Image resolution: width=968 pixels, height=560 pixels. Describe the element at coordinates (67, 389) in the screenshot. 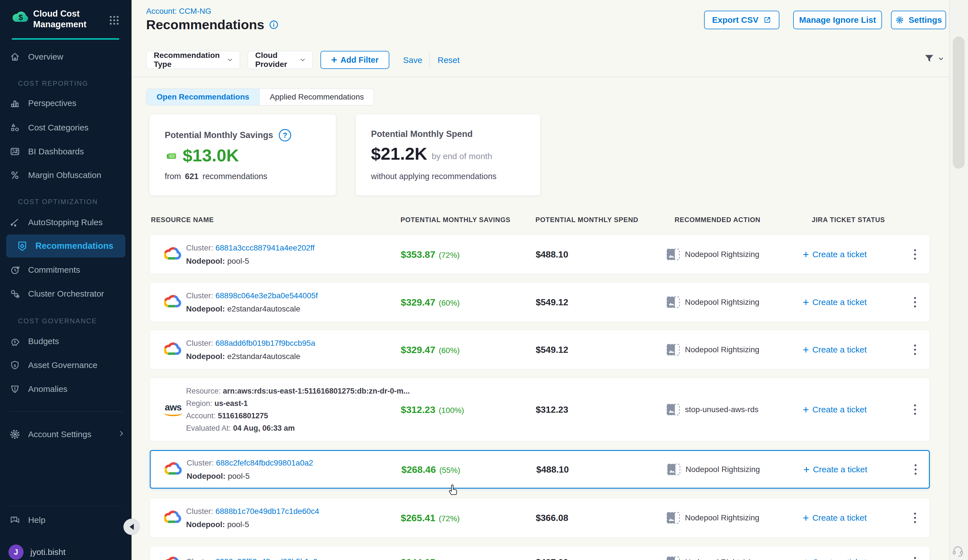

I see `sidebar-item-anomalies: Anomalies` at that location.